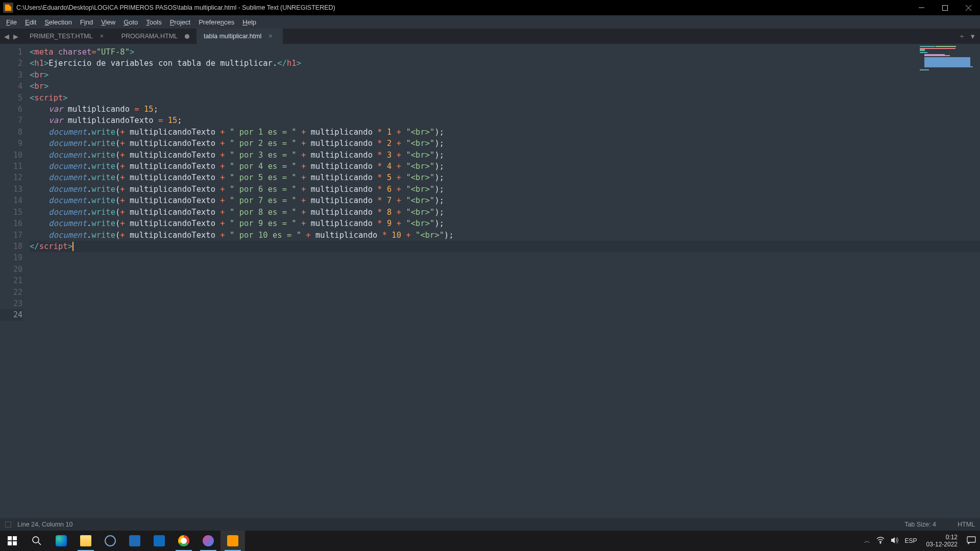  I want to click on line-gutter: 123456789101112131415161718192021222324, so click(13, 281).